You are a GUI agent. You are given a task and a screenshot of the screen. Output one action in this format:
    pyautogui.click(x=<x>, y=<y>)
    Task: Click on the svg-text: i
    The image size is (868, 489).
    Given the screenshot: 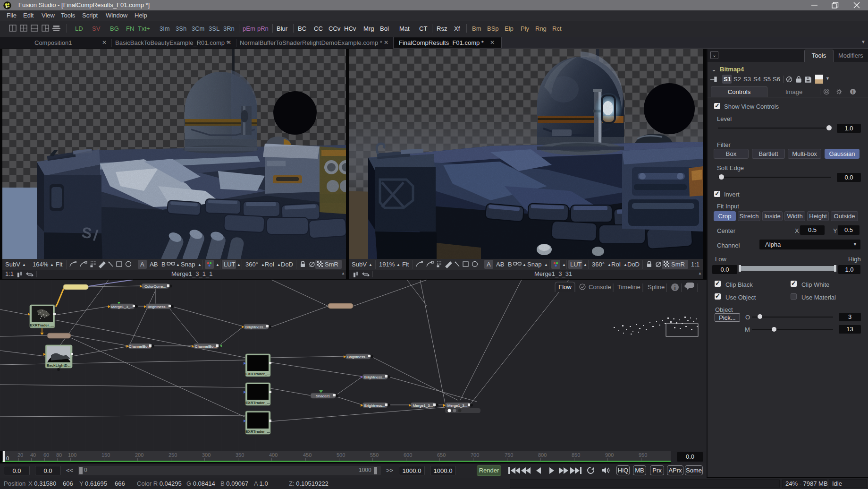 What is the action you would take?
    pyautogui.click(x=853, y=92)
    